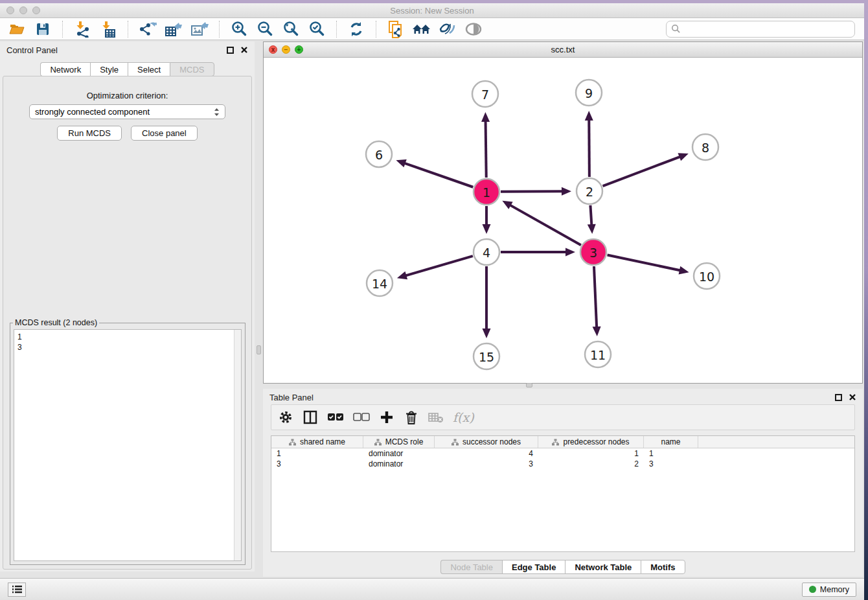 This screenshot has height=600, width=868. What do you see at coordinates (387, 417) in the screenshot?
I see `add-row-button` at bounding box center [387, 417].